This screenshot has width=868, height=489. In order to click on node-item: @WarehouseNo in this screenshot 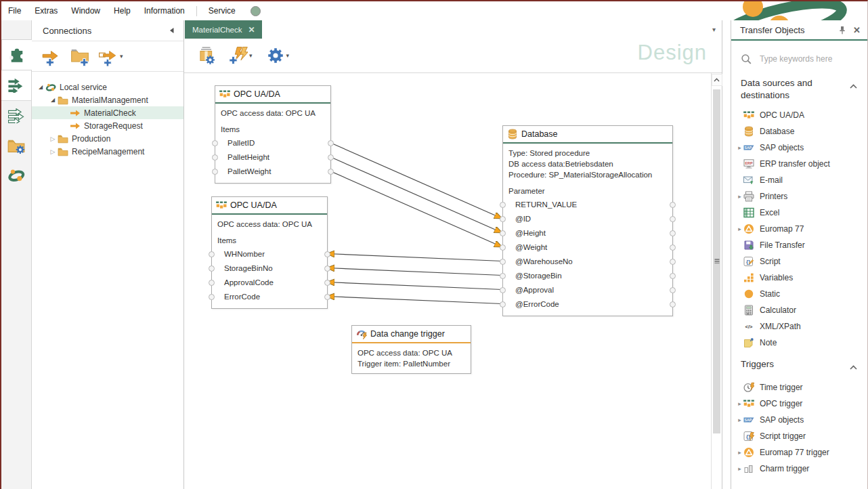, I will do `click(588, 261)`.